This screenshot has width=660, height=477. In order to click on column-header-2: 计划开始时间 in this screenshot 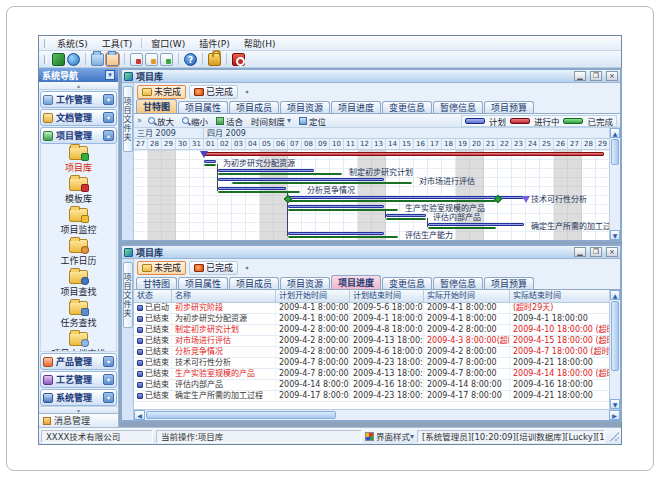, I will do `click(313, 296)`.